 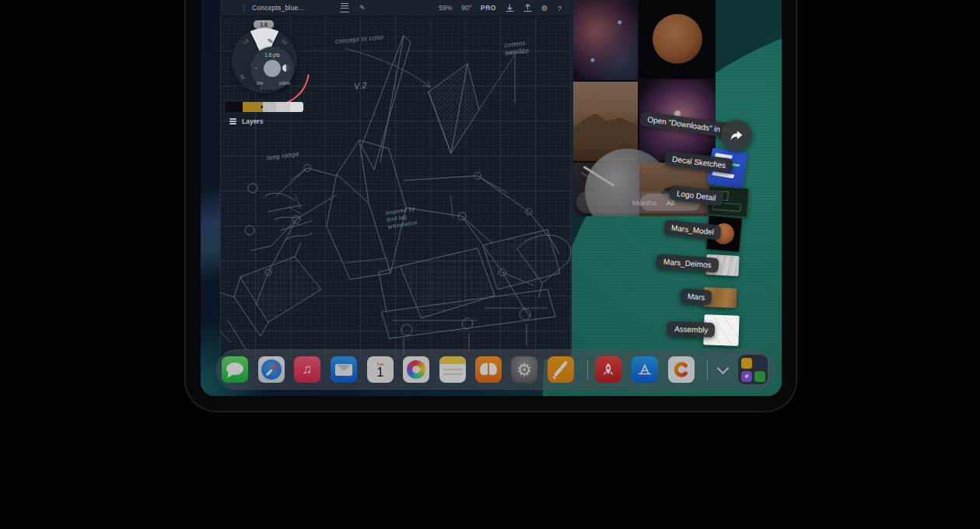 What do you see at coordinates (234, 107) in the screenshot?
I see `swatch-black` at bounding box center [234, 107].